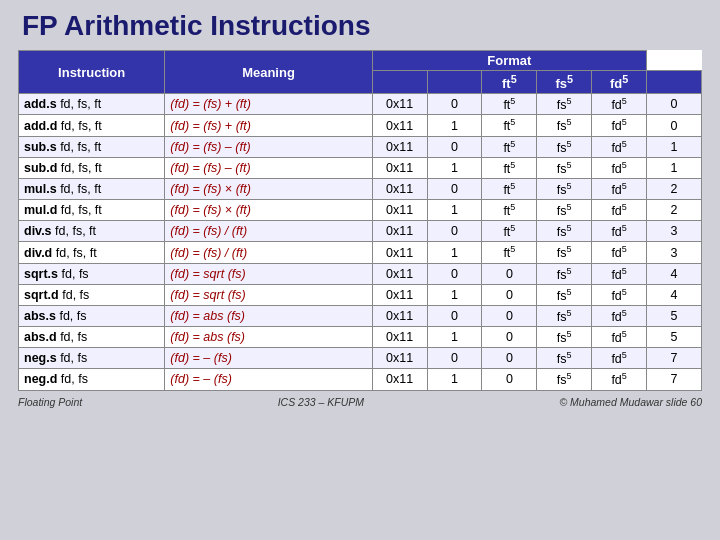 This screenshot has width=720, height=540. I want to click on header-instruction: Instruction, so click(92, 72).